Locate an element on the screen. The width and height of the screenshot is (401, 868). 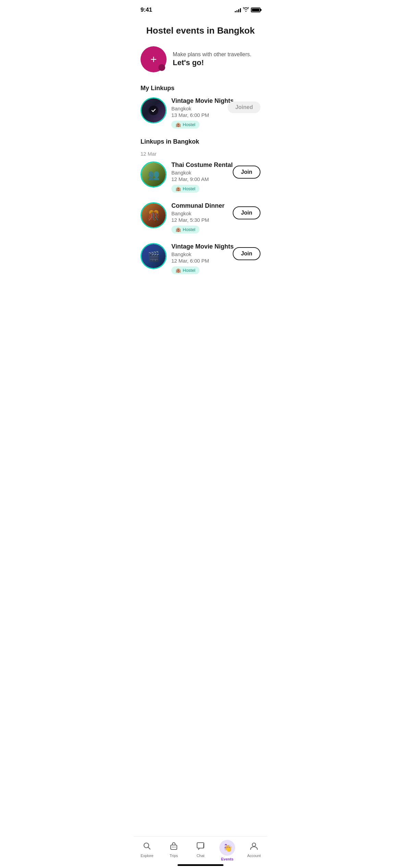
create-subtitle: Make plans with other travellers. is located at coordinates (212, 55).